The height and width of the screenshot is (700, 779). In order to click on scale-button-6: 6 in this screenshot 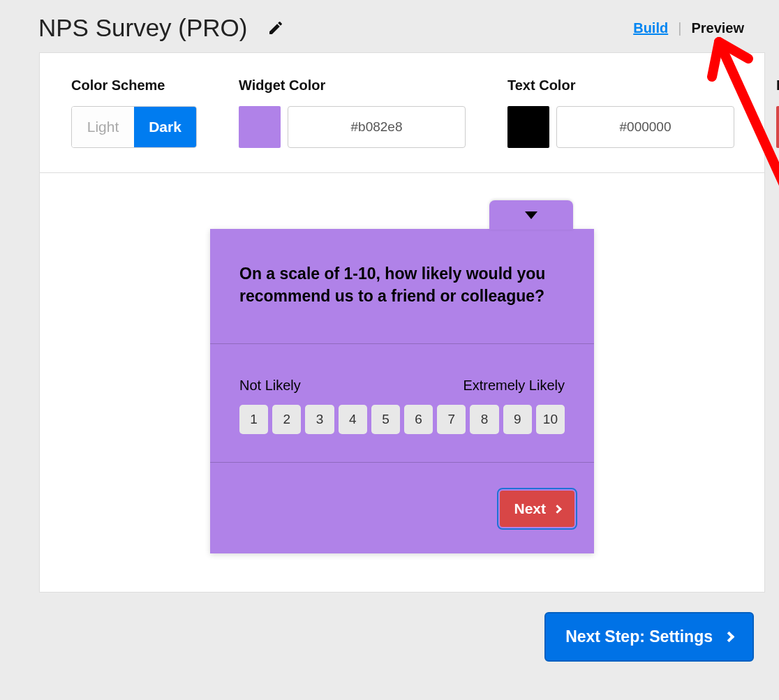, I will do `click(419, 419)`.